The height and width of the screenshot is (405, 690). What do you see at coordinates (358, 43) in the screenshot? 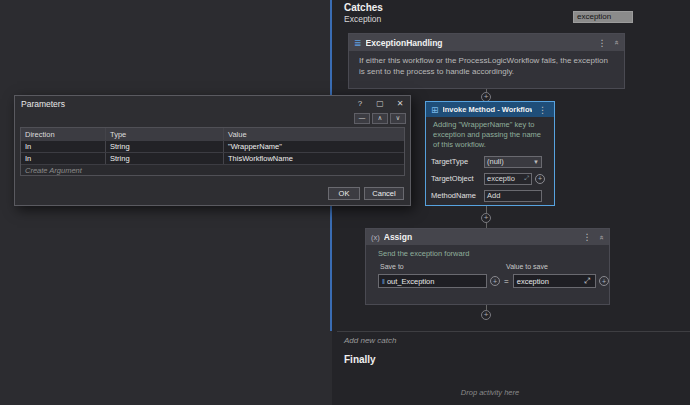
I see `sequence-icon: ≣` at bounding box center [358, 43].